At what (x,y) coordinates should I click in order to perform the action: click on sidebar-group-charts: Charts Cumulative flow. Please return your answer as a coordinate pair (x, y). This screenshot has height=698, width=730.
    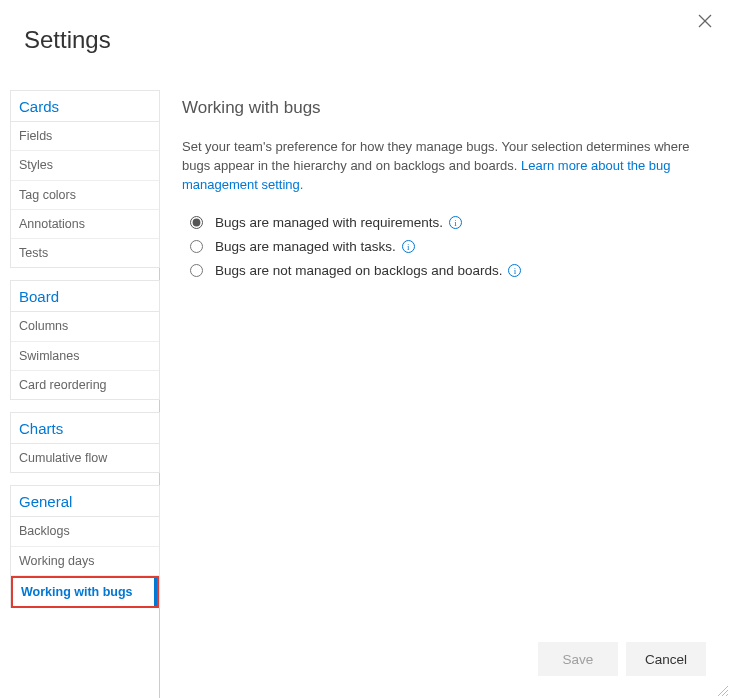
    Looking at the image, I should click on (85, 442).